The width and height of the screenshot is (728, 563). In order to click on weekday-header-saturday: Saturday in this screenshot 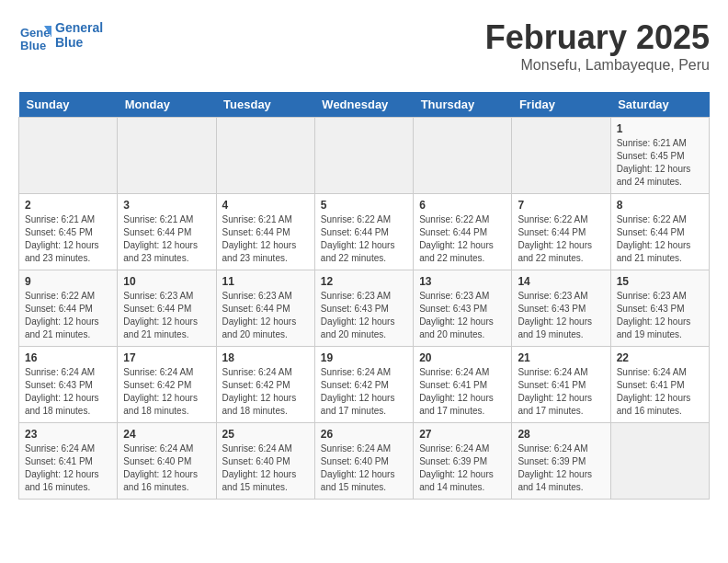, I will do `click(660, 105)`.